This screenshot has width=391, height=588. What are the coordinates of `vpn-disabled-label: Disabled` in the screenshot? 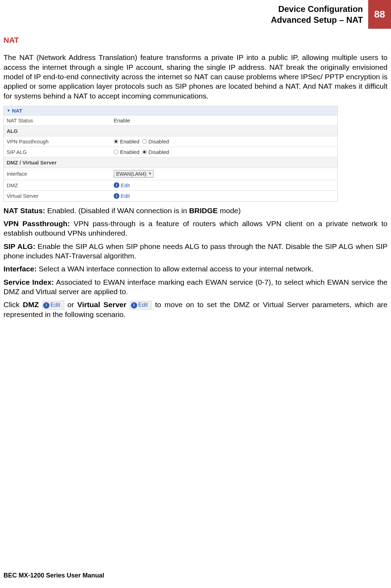 It's located at (159, 142).